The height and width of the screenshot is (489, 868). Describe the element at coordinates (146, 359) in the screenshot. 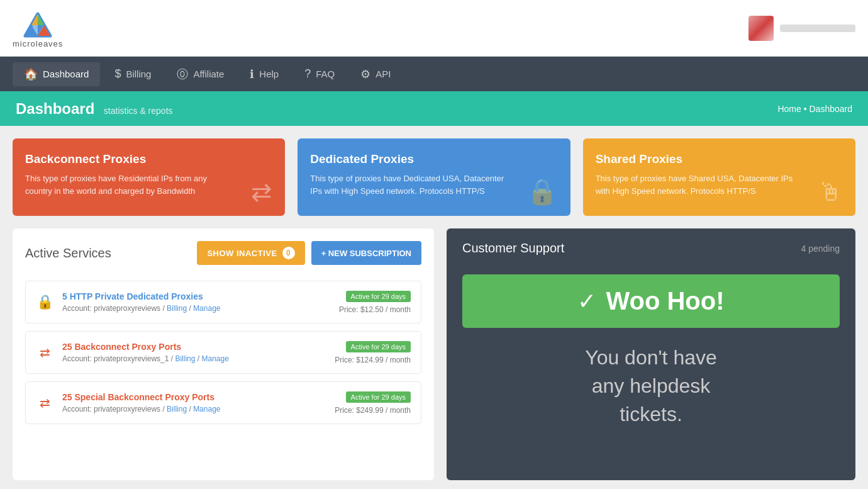

I see `service-account-2: Account: privateproxyreviews_1 / Billing…` at that location.